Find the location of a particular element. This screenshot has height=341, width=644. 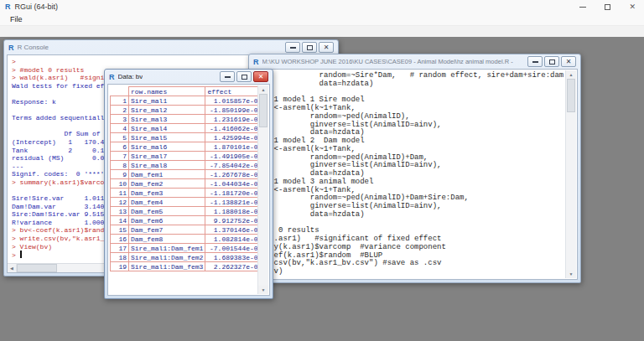

table-row: 10Dam_fem2-1.044034e-01 is located at coordinates (188, 184).